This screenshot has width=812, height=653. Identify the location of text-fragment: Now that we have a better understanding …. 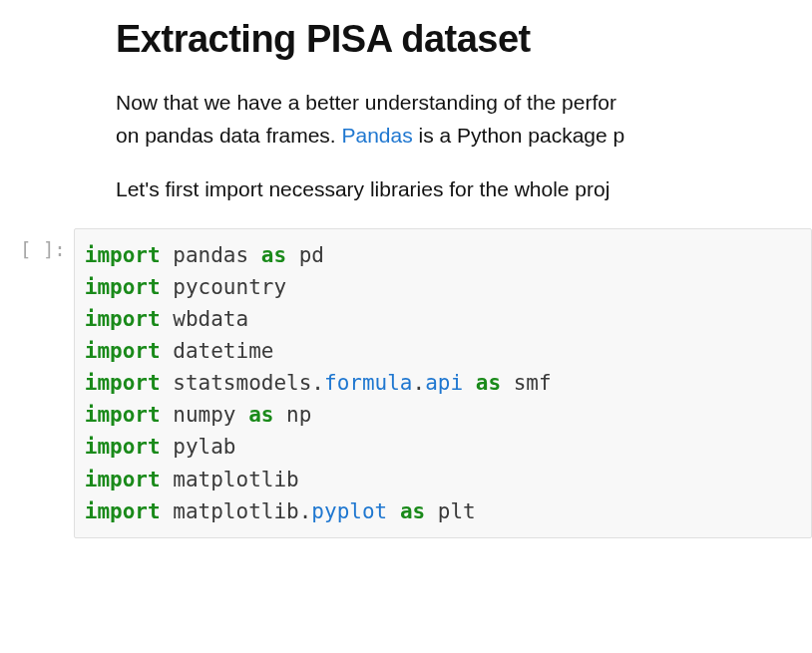
(366, 102).